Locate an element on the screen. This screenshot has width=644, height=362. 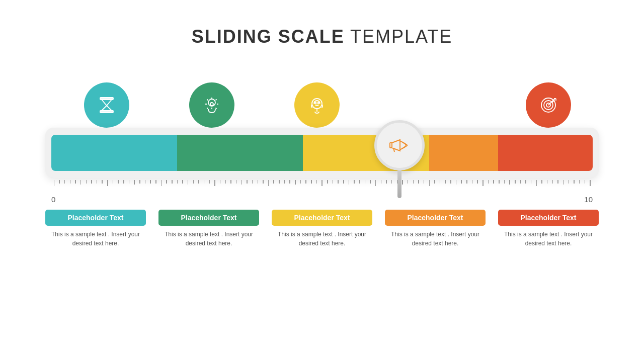
ruler-label-start: 0 is located at coordinates (53, 199).